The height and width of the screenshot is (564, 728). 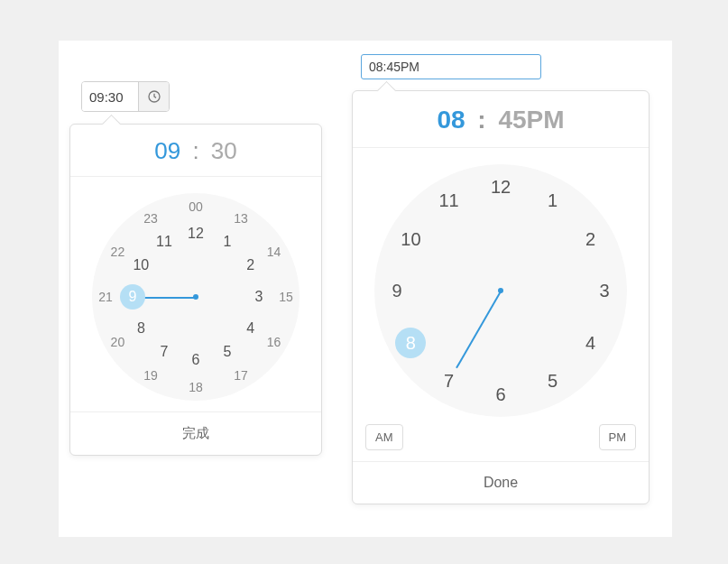 I want to click on hours-display: 09, so click(x=168, y=151).